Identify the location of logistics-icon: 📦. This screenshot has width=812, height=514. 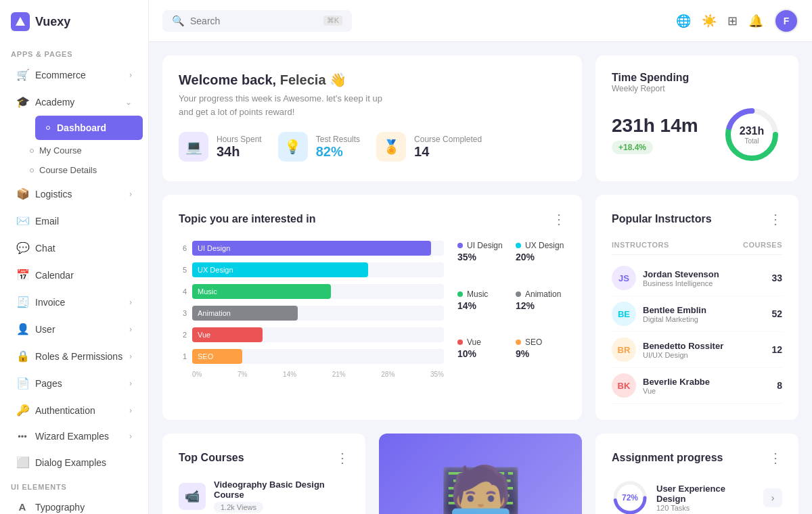
(22, 193).